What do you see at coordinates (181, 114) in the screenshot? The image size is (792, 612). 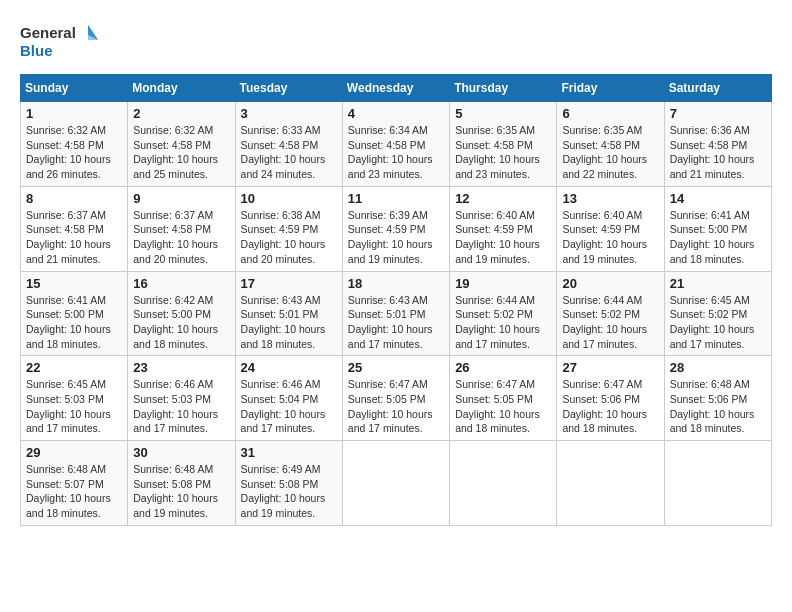 I see `day-number: 2` at bounding box center [181, 114].